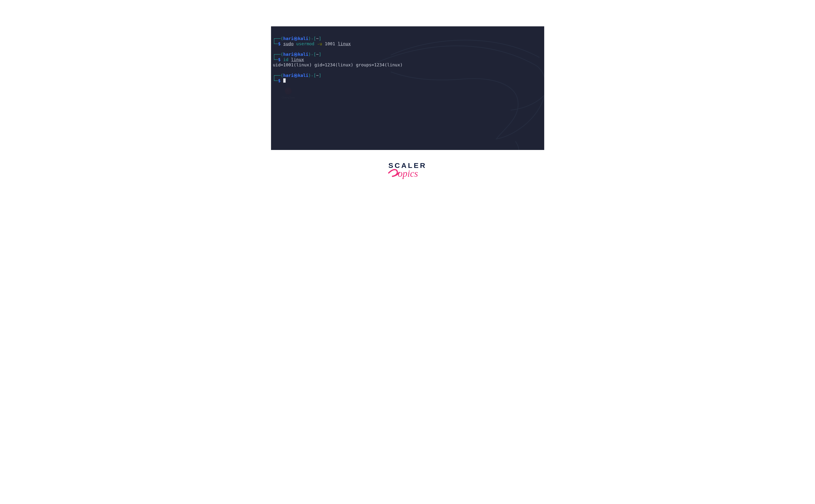  What do you see at coordinates (330, 44) in the screenshot?
I see `cmd-uid: 1001` at bounding box center [330, 44].